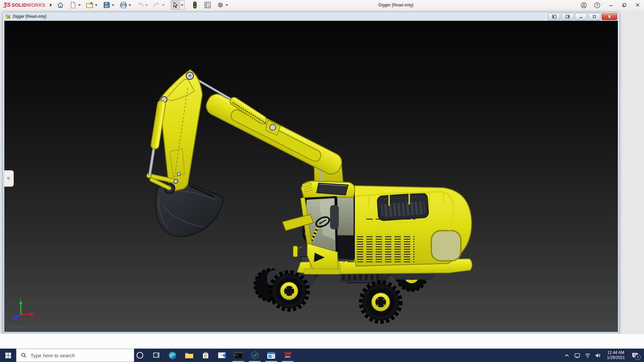  What do you see at coordinates (73, 5) in the screenshot?
I see `new-document-icon` at bounding box center [73, 5].